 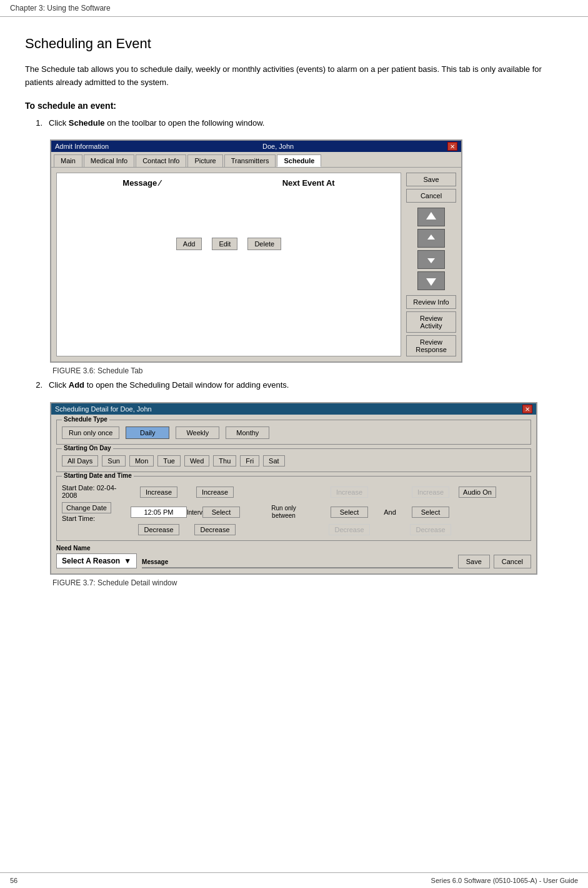 What do you see at coordinates (250, 161) in the screenshot?
I see `tab-transmitters: Transmitters` at bounding box center [250, 161].